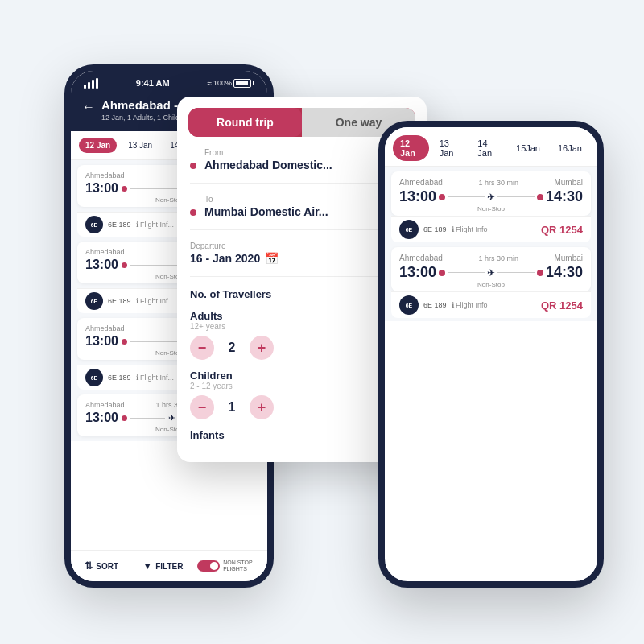 This screenshot has width=644, height=644. Describe the element at coordinates (450, 148) in the screenshot. I see `date-chip-f2: 13 Jan` at that location.